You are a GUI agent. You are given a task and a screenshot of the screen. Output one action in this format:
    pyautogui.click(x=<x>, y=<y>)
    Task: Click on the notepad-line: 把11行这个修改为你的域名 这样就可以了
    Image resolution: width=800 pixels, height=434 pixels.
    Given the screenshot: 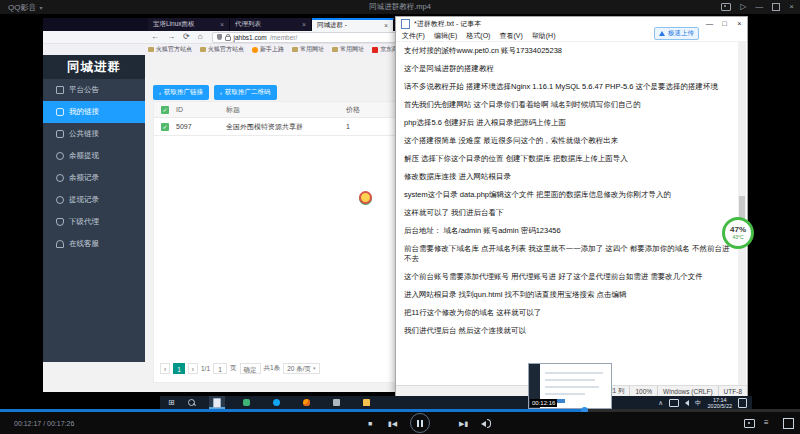 What is the action you would take?
    pyautogui.click(x=570, y=313)
    